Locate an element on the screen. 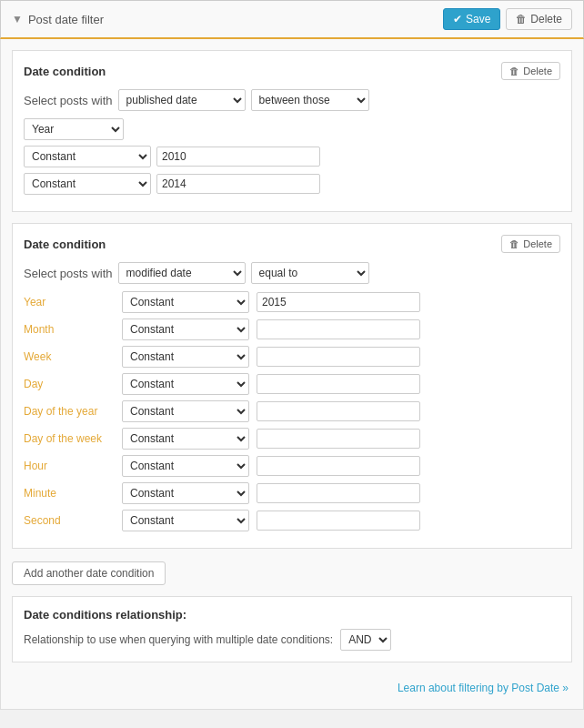 The height and width of the screenshot is (728, 584). relationship-label: Relationship to use when querying with m… is located at coordinates (178, 640).